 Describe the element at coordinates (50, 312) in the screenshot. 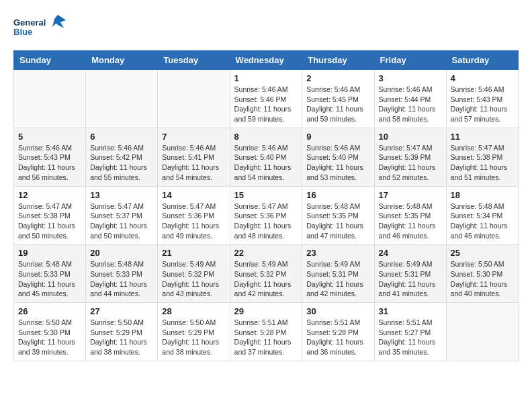

I see `day-number: 26` at that location.